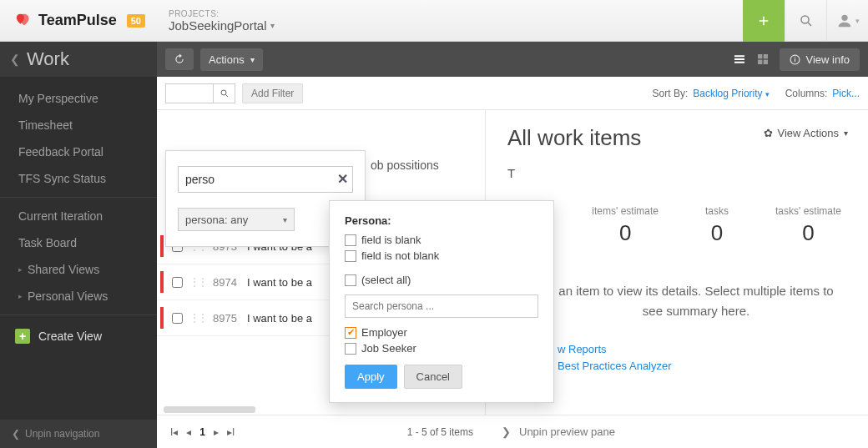 The height and width of the screenshot is (448, 868). What do you see at coordinates (265, 179) in the screenshot?
I see `filter-search-input` at bounding box center [265, 179].